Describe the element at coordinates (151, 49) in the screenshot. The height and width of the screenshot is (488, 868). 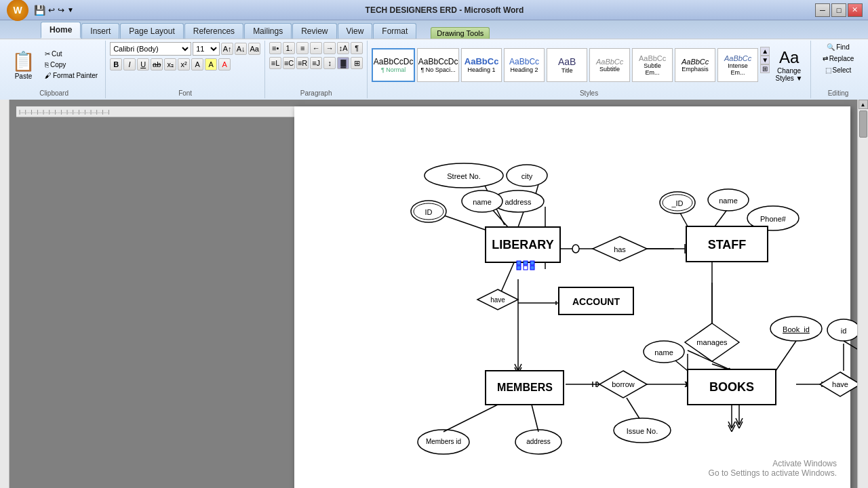
I see `font-family-select: Calibri (Body)` at that location.